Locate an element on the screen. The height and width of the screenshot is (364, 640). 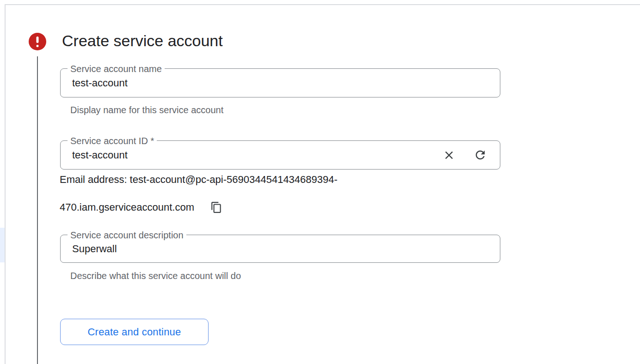
error-icon-dot is located at coordinates (38, 46).